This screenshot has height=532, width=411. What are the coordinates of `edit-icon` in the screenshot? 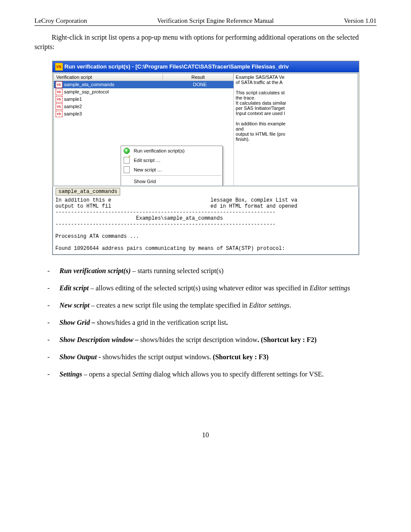 It's located at (127, 160).